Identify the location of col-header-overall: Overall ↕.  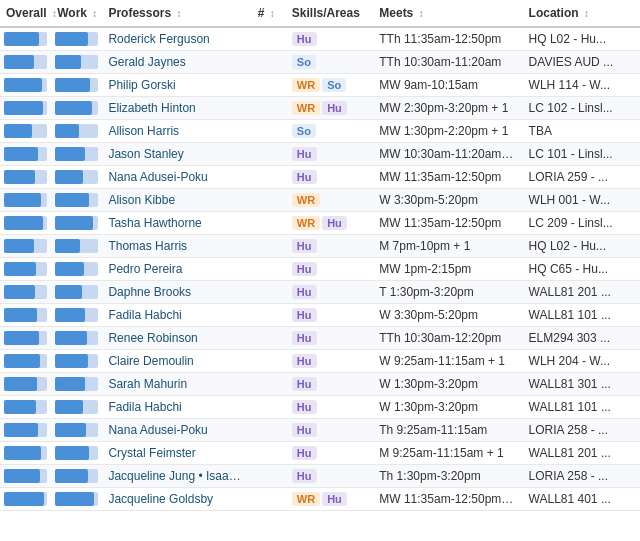
(26, 14).